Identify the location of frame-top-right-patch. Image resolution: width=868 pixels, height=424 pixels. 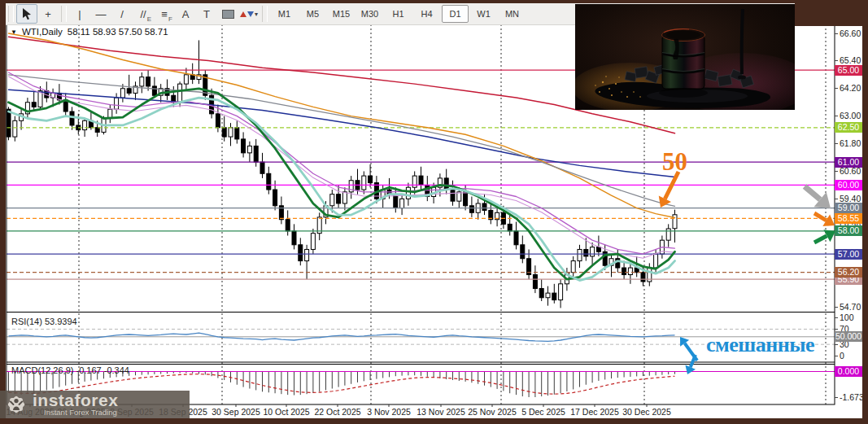
(828, 13).